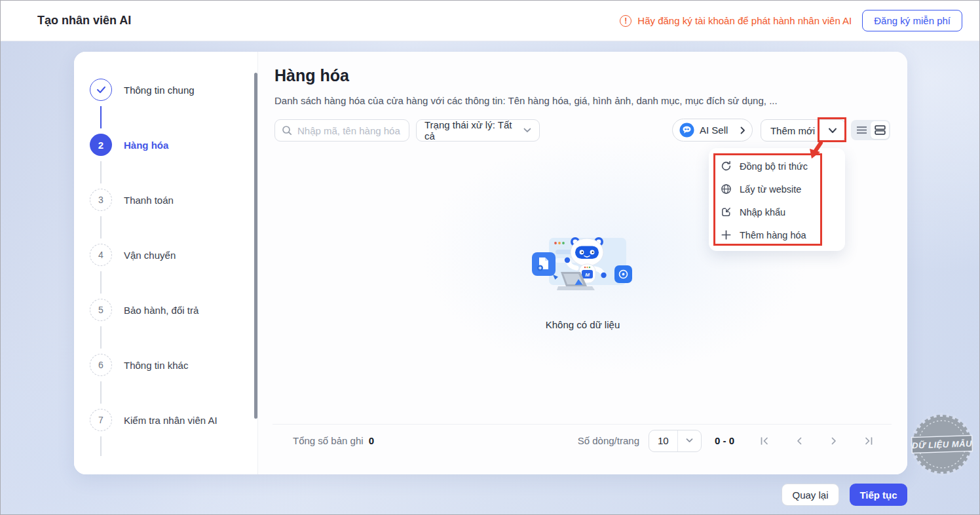 This screenshot has width=980, height=515. I want to click on menu-item-lay-tu-website: Lấy từ website, so click(777, 189).